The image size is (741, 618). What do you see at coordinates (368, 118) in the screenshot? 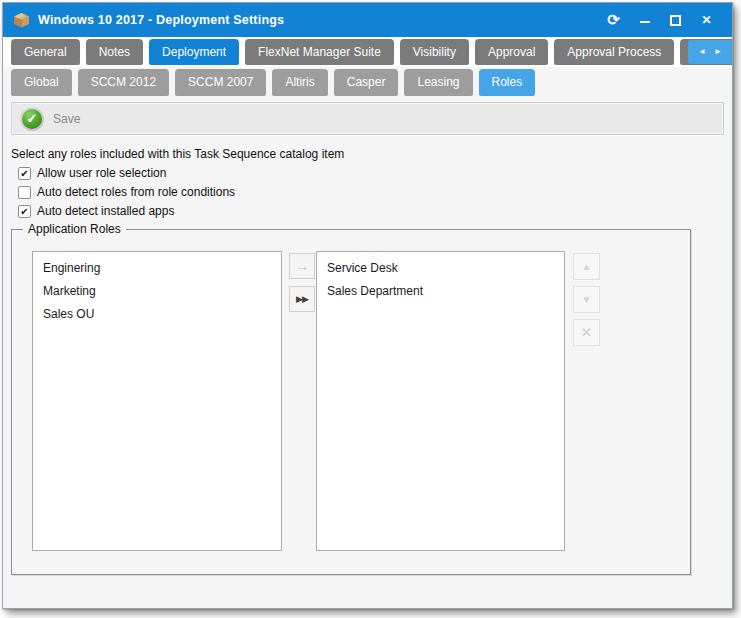
I see `save-toolbar: ✓ Save` at bounding box center [368, 118].